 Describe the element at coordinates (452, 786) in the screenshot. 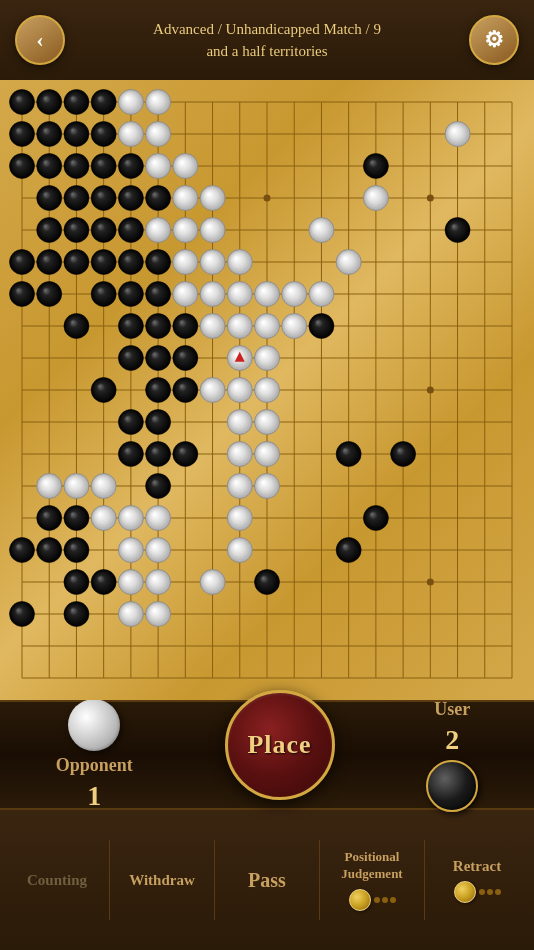

I see `black-stone-indicator` at that location.